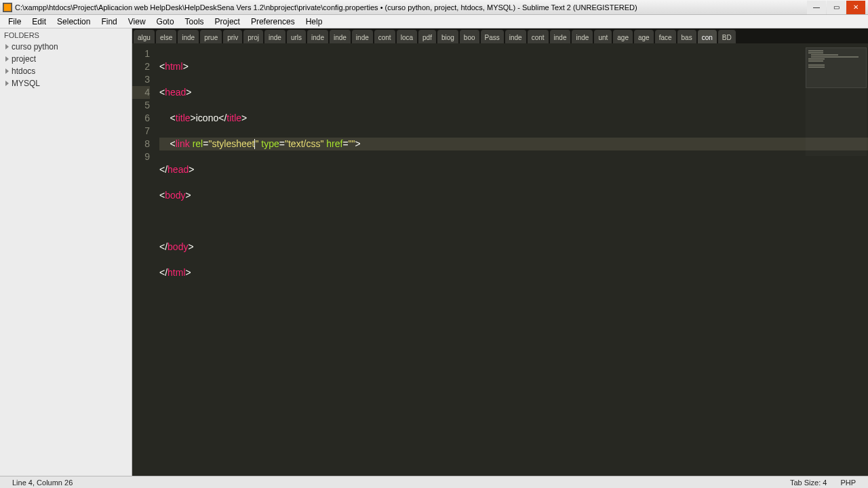 The width and height of the screenshot is (868, 488). Describe the element at coordinates (727, 37) in the screenshot. I see `tab: BD` at that location.